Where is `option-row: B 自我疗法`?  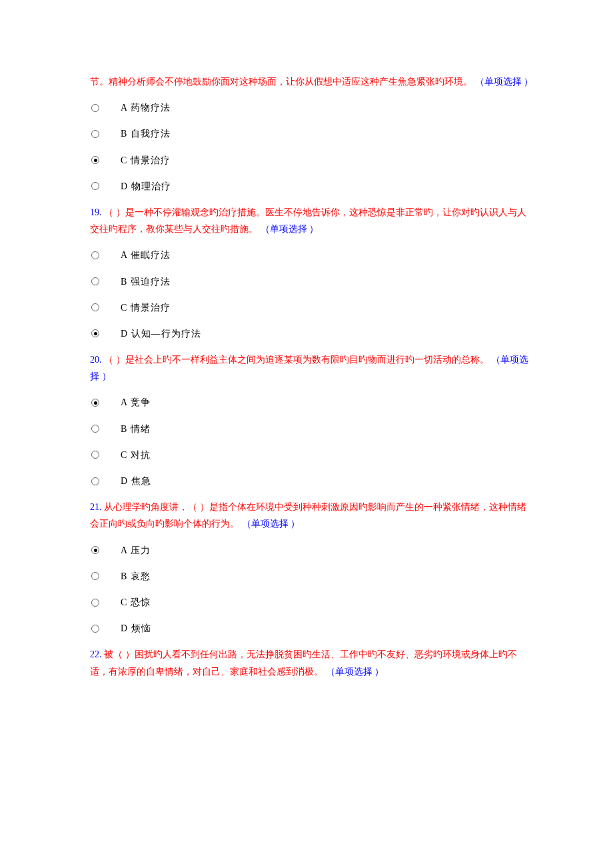
option-row: B 自我疗法 is located at coordinates (312, 133).